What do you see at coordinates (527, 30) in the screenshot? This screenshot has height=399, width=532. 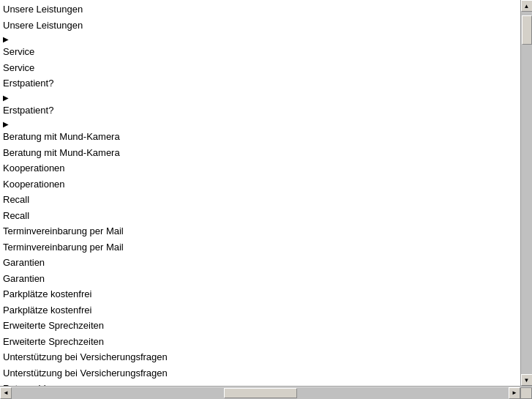 I see `scrollbar-v-thumb` at bounding box center [527, 30].